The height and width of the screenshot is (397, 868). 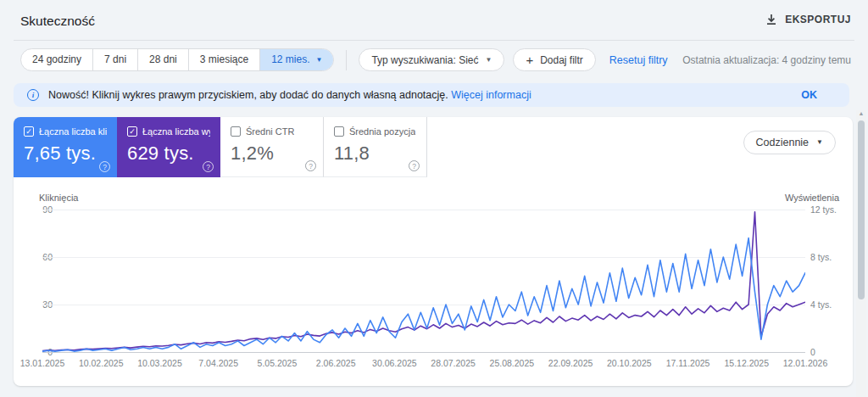 What do you see at coordinates (629, 363) in the screenshot?
I see `x-label: 20.10.2025` at bounding box center [629, 363].